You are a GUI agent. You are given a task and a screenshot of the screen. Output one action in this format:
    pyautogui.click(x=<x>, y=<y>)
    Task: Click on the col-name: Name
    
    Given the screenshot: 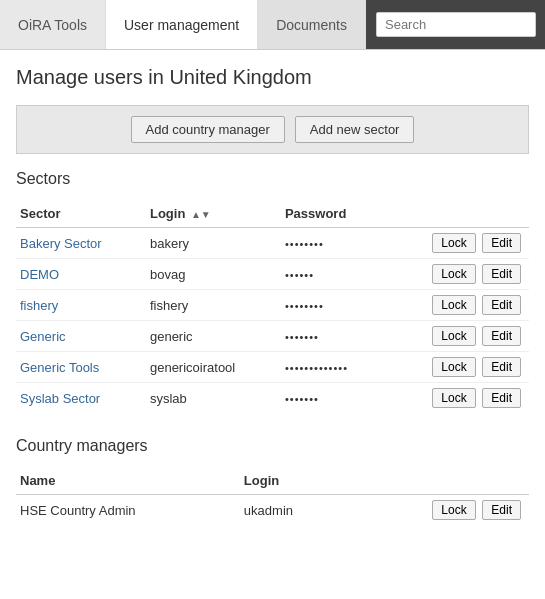 What is the action you would take?
    pyautogui.click(x=128, y=482)
    